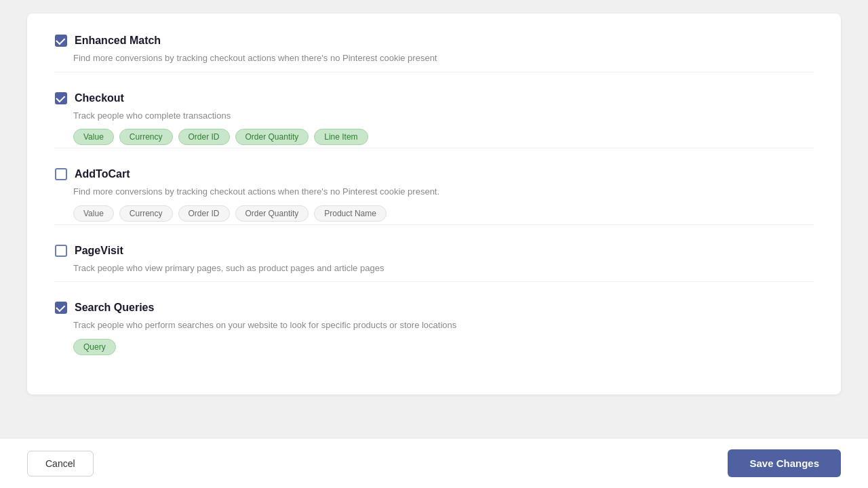 This screenshot has width=868, height=488. Describe the element at coordinates (443, 192) in the screenshot. I see `section-description-add-to-cart: Find more conversions by tracking checko…` at that location.